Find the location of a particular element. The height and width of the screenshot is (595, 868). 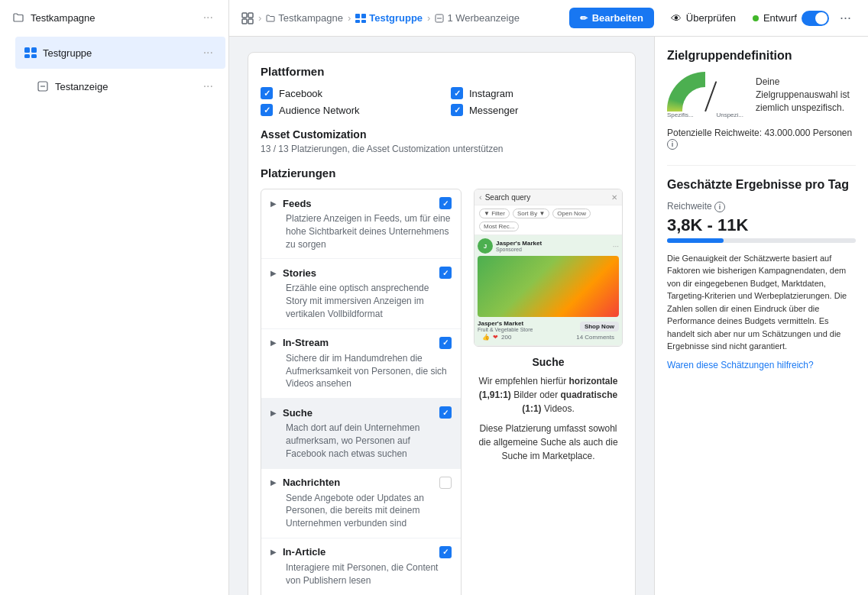

placement-suche: ▶ Suche Mach dort auf dein Unternehmen a… is located at coordinates (361, 434).